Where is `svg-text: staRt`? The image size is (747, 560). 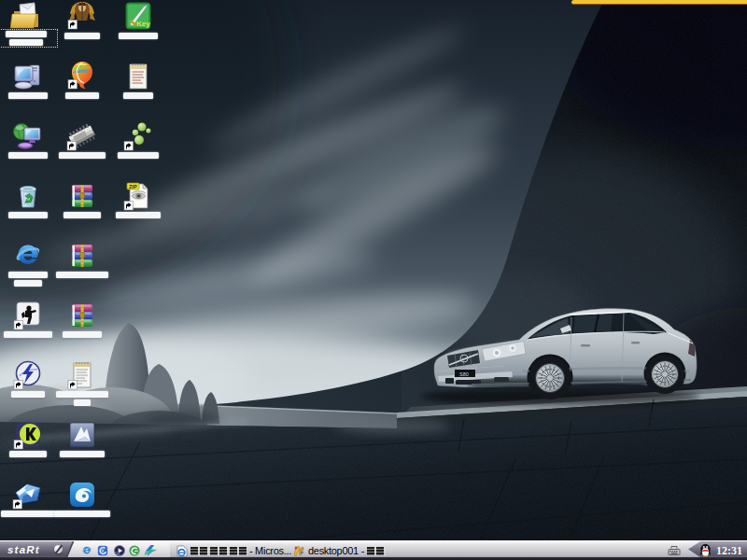
svg-text: staRt is located at coordinates (24, 550).